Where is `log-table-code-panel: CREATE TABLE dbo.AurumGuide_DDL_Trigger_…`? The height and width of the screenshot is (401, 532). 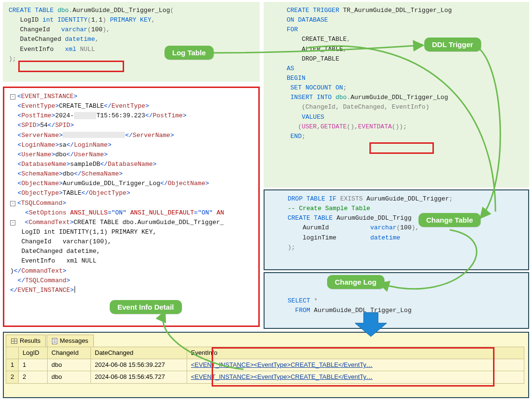
log-table-code-panel: CREATE TABLE dbo.AurumGuide_DDL_Trigger_… is located at coordinates (131, 42).